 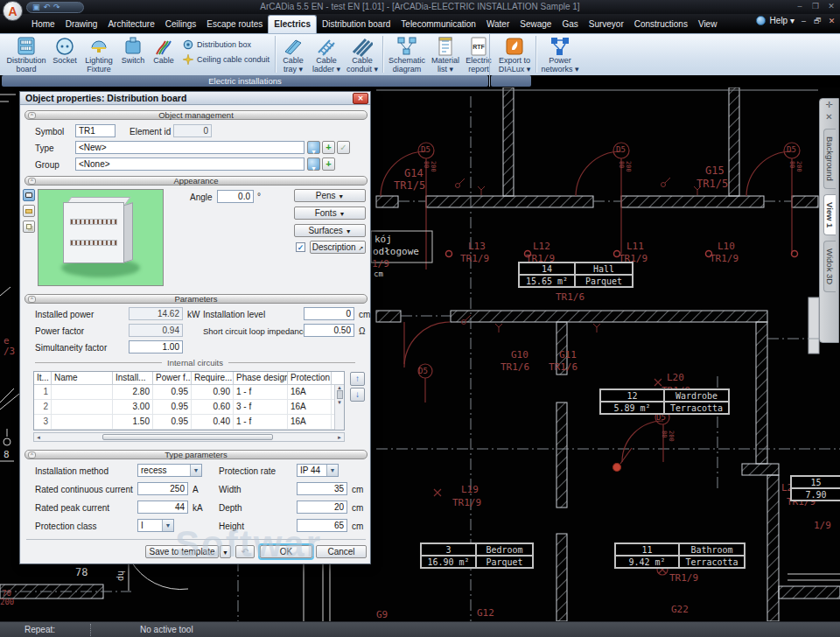 What do you see at coordinates (536, 24) in the screenshot?
I see `ribbon-tab-sewage: Sewage` at bounding box center [536, 24].